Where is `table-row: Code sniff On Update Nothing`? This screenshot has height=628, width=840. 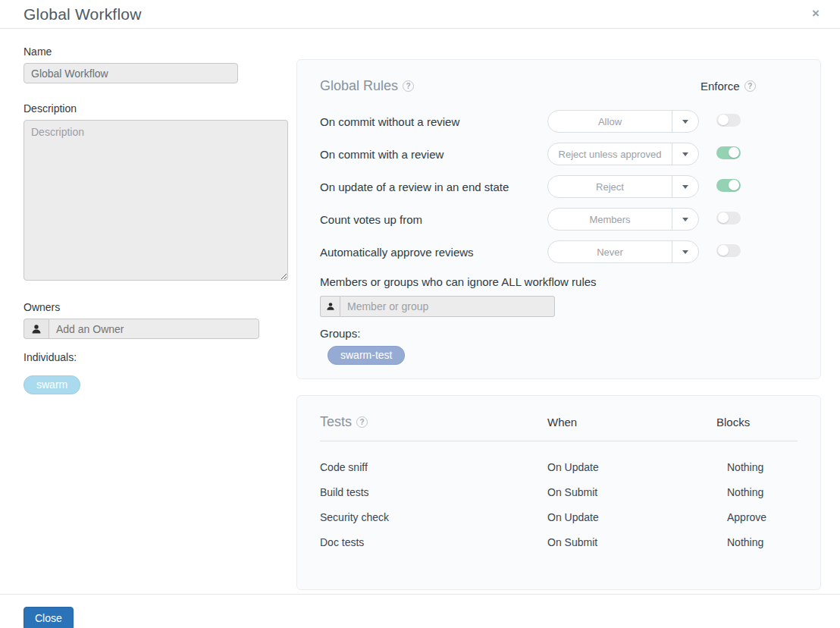
table-row: Code sniff On Update Nothing is located at coordinates (559, 467).